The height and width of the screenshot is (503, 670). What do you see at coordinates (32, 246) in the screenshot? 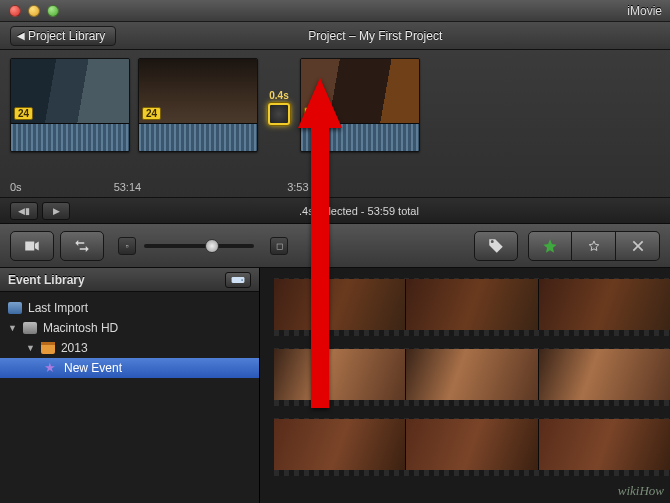
I see `camera-icon` at bounding box center [32, 246].